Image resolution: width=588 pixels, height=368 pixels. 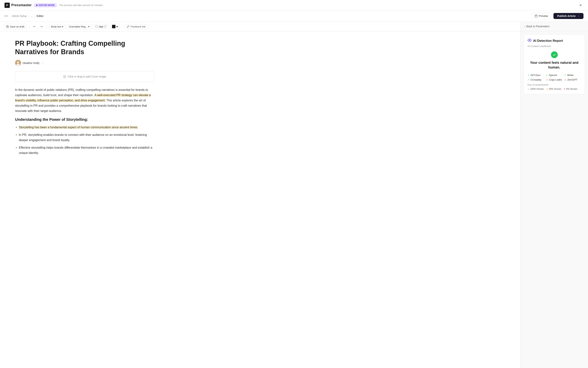 I want to click on ai-check-crossplay: ✓ Crossplay, so click(x=536, y=80).